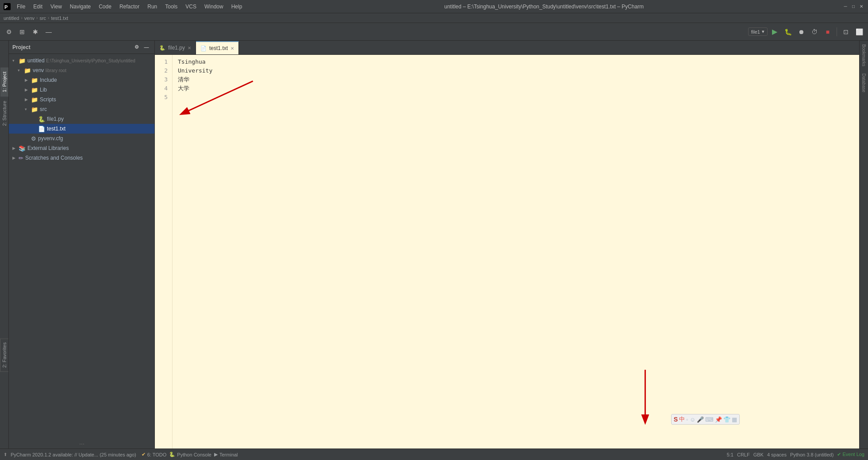 This screenshot has height=460, width=868. What do you see at coordinates (9, 32) in the screenshot?
I see `settings-btn: ⚙` at bounding box center [9, 32].